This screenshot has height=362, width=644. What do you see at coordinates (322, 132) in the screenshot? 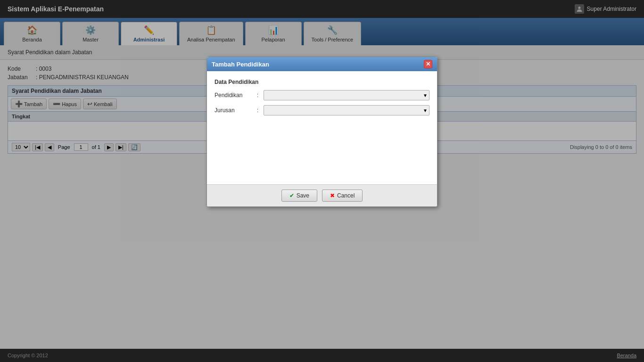
I see `modal-dialog: Tambah Pendidikan ✕ Data Pendidikan Pend…` at bounding box center [322, 132].